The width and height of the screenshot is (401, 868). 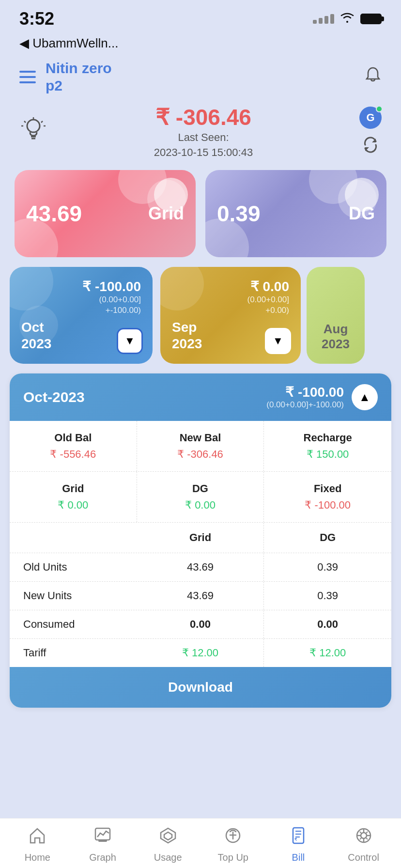 I want to click on home-icon, so click(x=37, y=838).